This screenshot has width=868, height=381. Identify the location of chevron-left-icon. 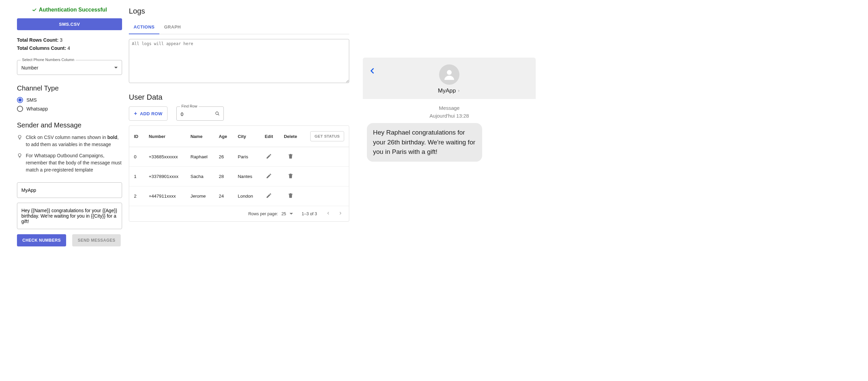
(373, 71).